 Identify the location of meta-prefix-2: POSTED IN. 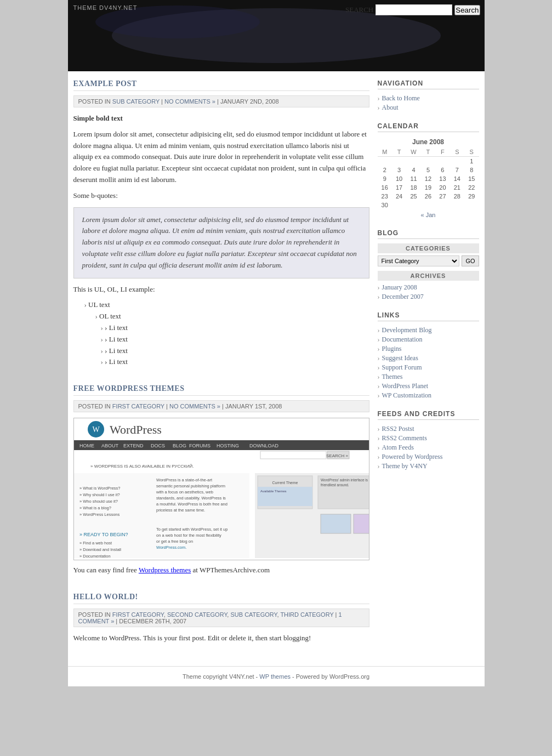
(94, 615).